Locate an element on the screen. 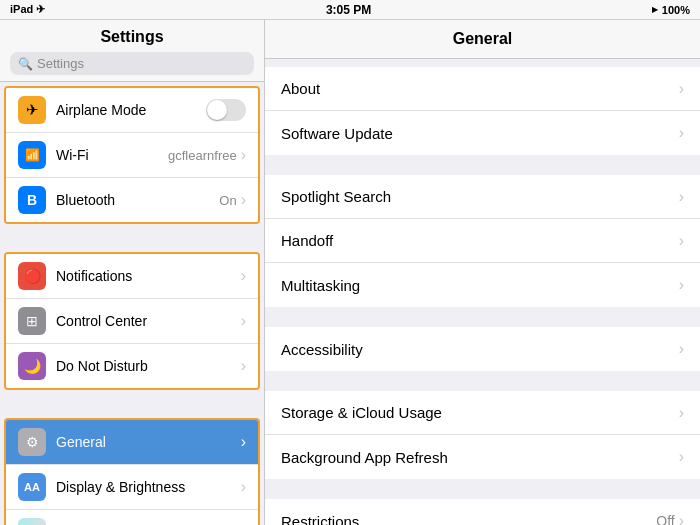 Image resolution: width=700 pixels, height=525 pixels. control-center-label: Control Center is located at coordinates (148, 321).